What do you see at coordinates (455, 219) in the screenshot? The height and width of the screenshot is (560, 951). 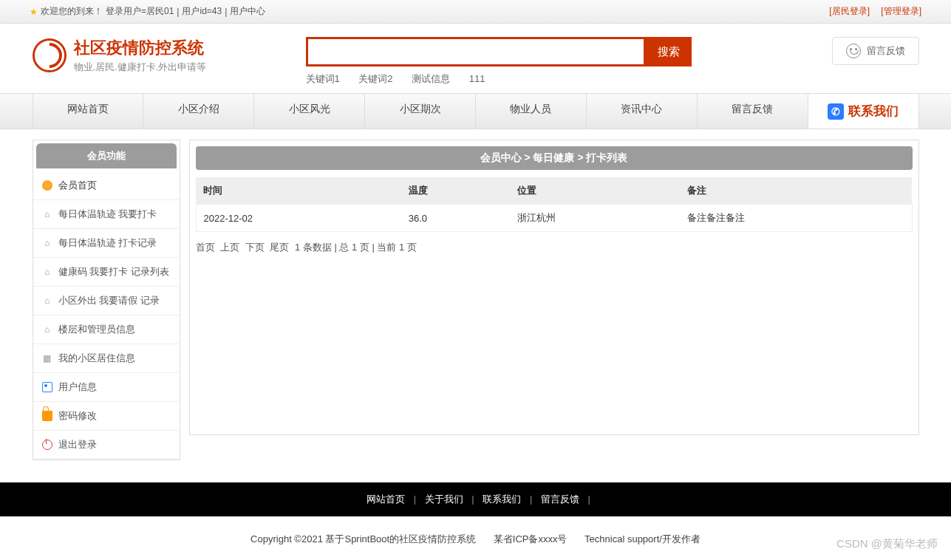 I see `cell-temp: 36.0` at bounding box center [455, 219].